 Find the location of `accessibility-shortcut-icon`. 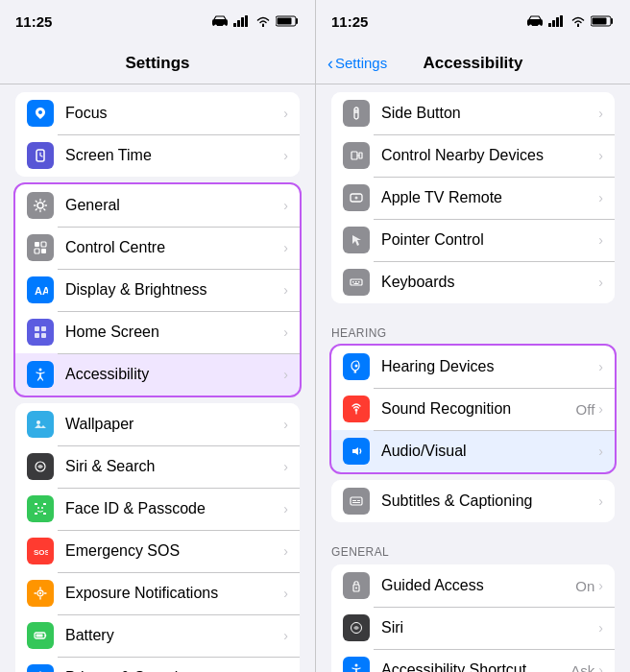

accessibility-shortcut-icon is located at coordinates (356, 664).